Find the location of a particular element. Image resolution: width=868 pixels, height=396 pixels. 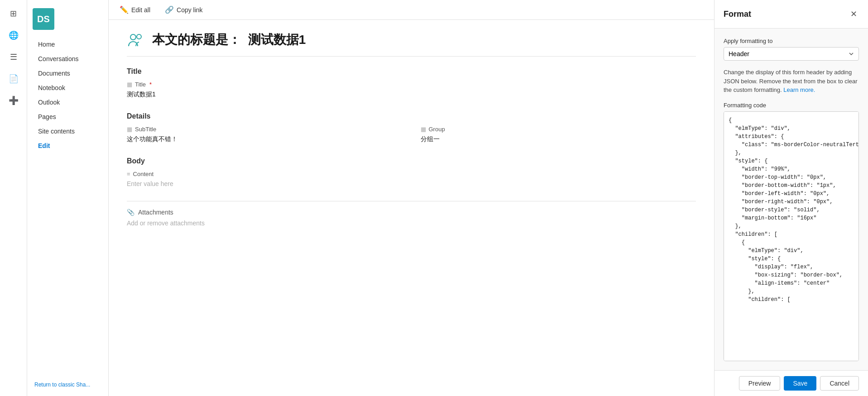

group-field: ▦ Group 分组一 is located at coordinates (559, 135).